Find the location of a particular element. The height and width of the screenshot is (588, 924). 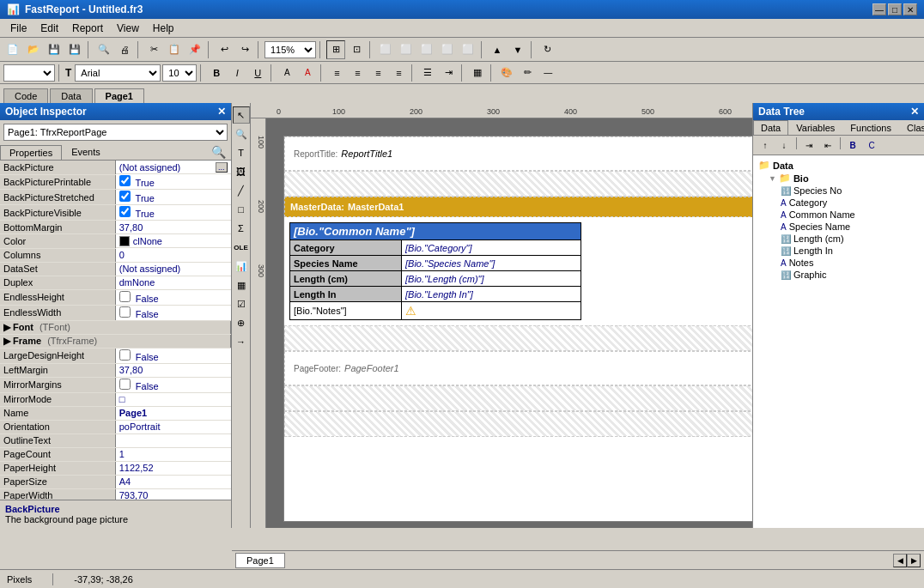

tree-item-length-cm: 🔢 Length (cm) is located at coordinates (838, 239).